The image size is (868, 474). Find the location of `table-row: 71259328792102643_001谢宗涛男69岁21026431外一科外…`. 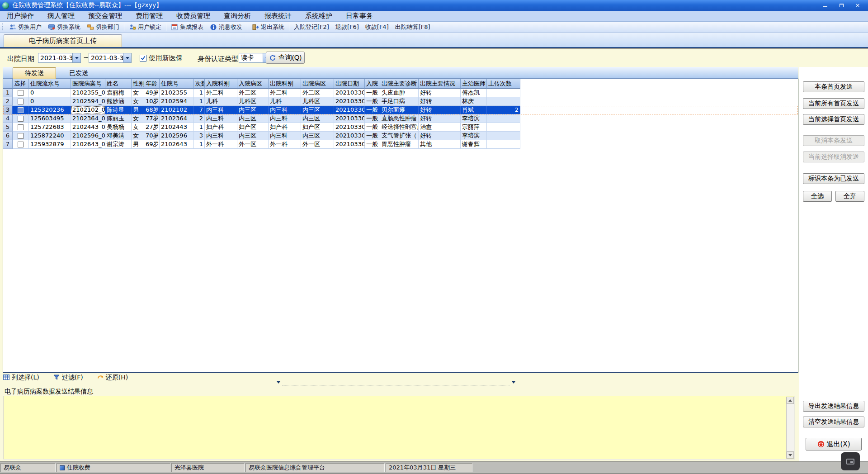

table-row: 71259328792102643_001谢宗涛男69岁21026431外一科外… is located at coordinates (401, 145).